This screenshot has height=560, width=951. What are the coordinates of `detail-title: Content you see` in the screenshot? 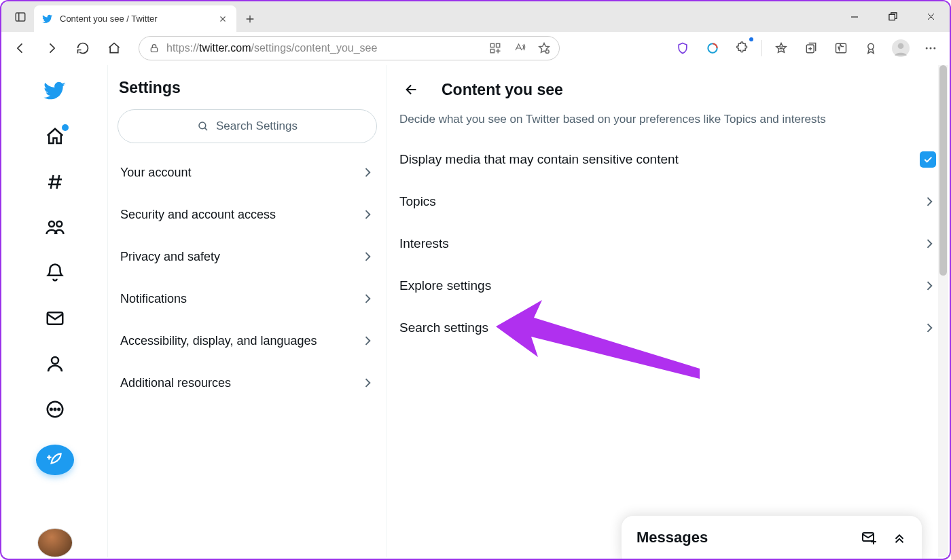 It's located at (503, 90).